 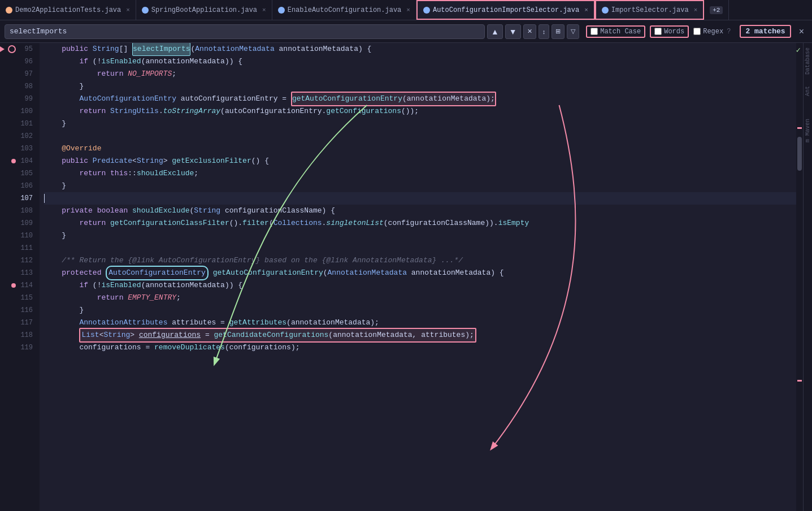 I want to click on tab-more: +2, so click(x=717, y=10).